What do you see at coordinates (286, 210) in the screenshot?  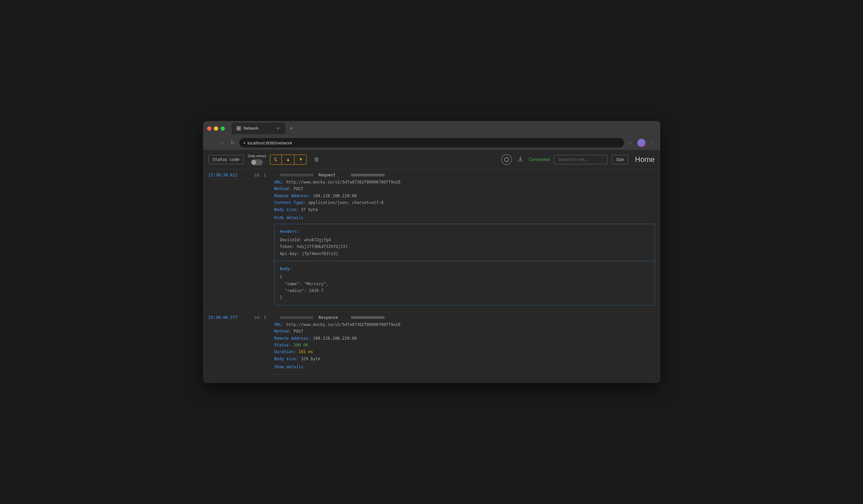 I see `body-size-label-request: Body size:` at bounding box center [286, 210].